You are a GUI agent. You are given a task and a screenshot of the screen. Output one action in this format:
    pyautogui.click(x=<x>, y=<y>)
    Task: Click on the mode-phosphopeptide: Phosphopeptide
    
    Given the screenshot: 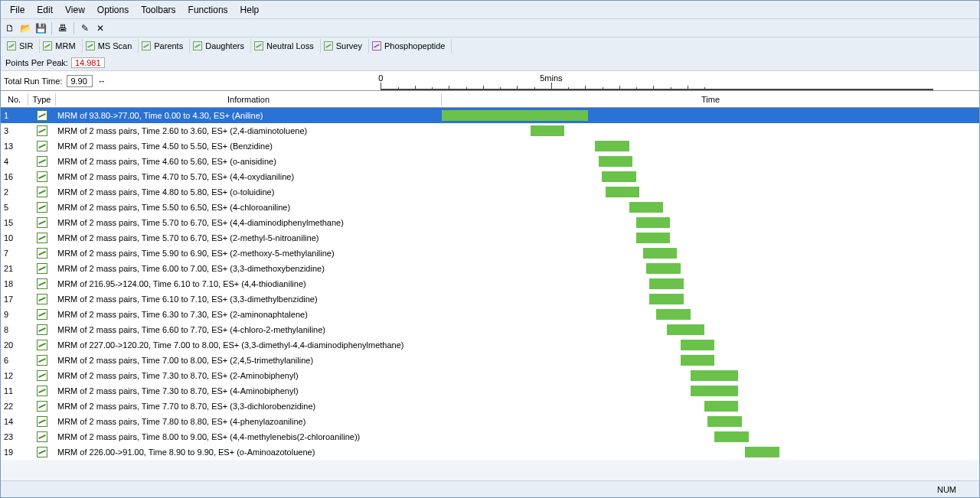 What is the action you would take?
    pyautogui.click(x=410, y=46)
    